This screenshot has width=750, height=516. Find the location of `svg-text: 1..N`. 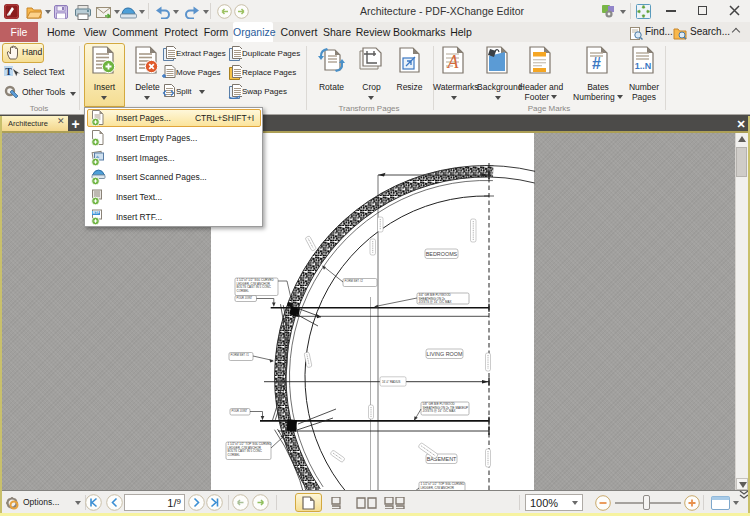

svg-text: 1..N is located at coordinates (644, 66).